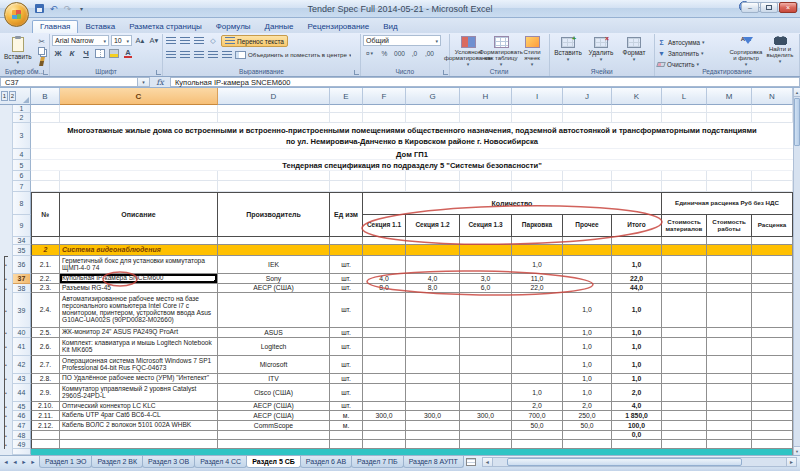 This screenshot has height=471, width=800. Describe the element at coordinates (797, 92) in the screenshot. I see `scroll-up-icon: ▲` at that location.